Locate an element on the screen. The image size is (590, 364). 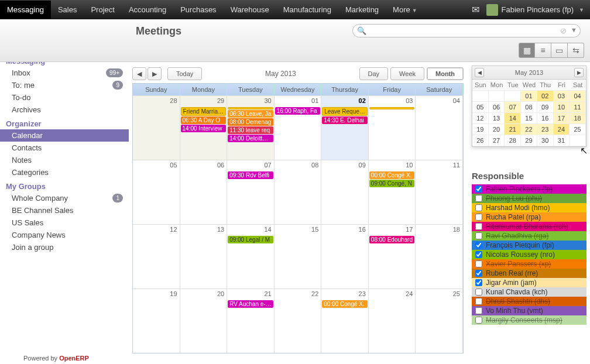
nav-more: More▼ is located at coordinates (405, 9).